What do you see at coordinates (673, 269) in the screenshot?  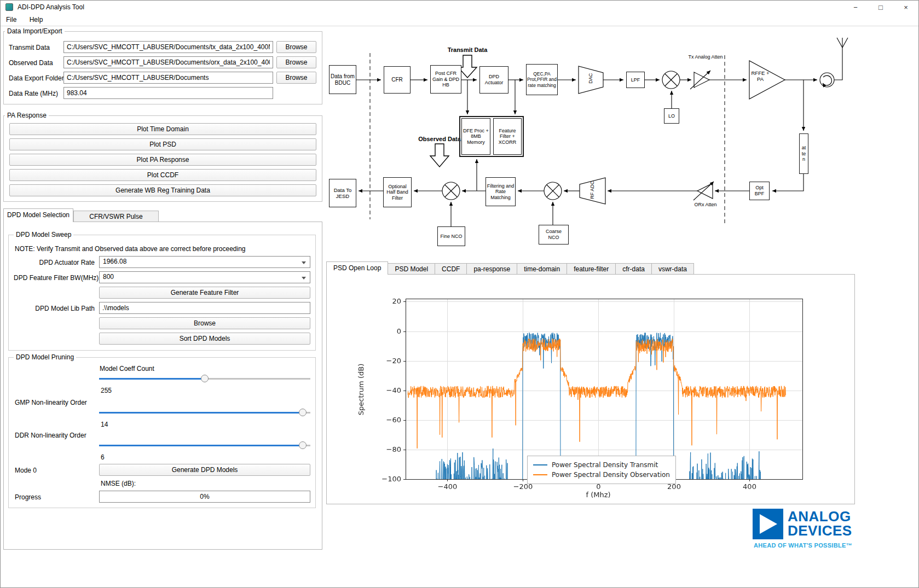 I see `tab-vswr-data: vswr-data` at bounding box center [673, 269].